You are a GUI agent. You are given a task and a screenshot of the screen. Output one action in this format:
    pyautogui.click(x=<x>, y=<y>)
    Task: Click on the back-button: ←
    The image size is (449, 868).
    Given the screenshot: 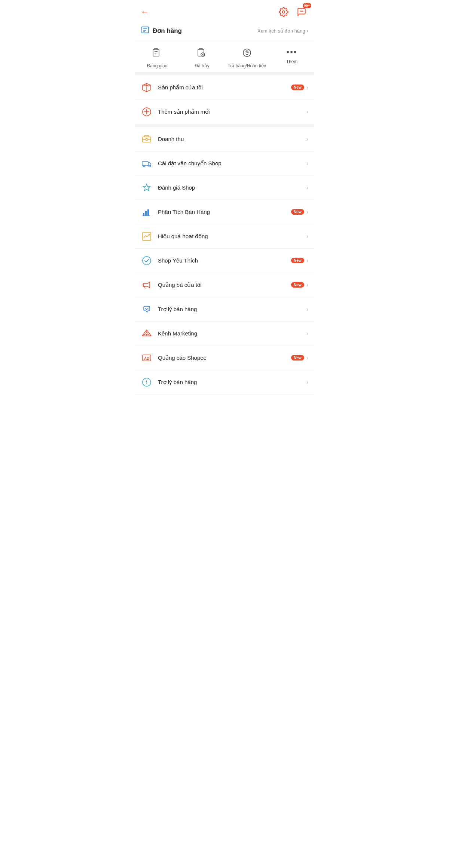 What is the action you would take?
    pyautogui.click(x=145, y=12)
    